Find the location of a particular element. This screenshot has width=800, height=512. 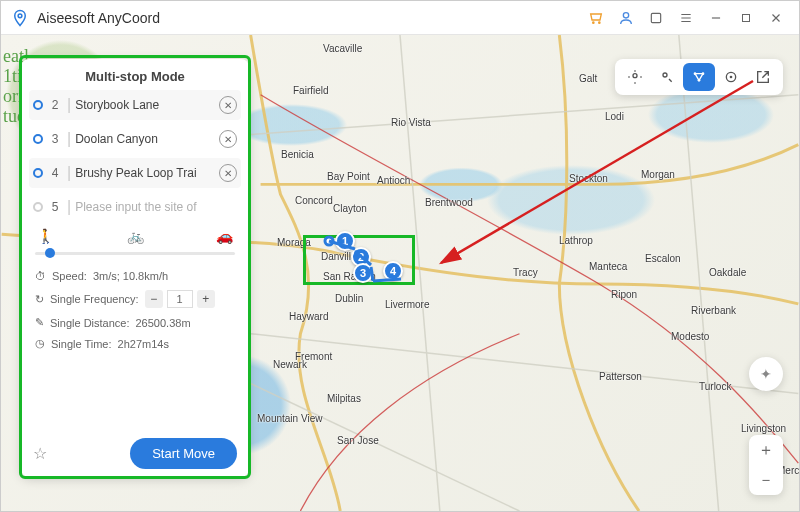

menu-icon is located at coordinates (686, 18).